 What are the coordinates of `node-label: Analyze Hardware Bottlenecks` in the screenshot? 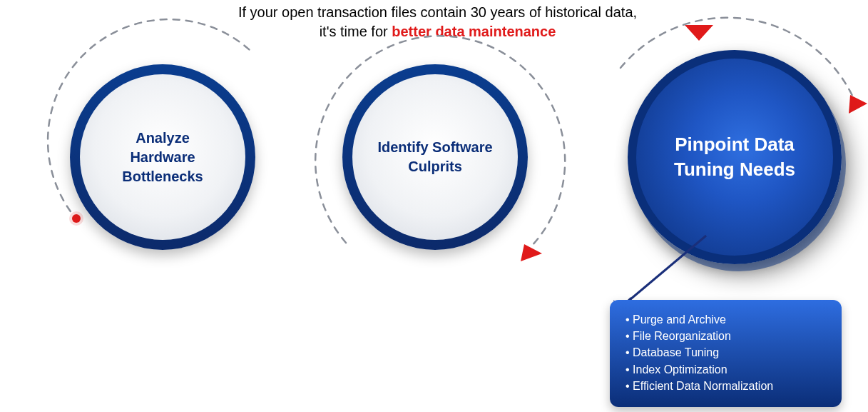 It's located at (163, 157).